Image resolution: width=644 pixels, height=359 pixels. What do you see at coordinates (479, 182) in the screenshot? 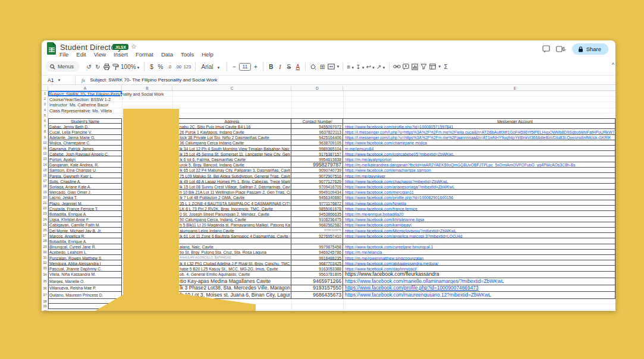
I see `messenger-link: https://www.facebook.com/chachasss?mibex…` at bounding box center [479, 182].